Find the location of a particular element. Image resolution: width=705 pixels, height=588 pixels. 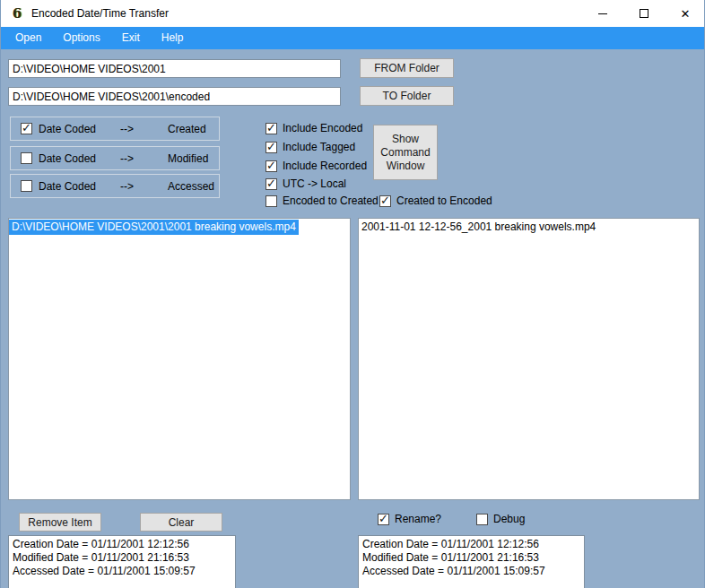

rename-row: Rename? is located at coordinates (409, 519).